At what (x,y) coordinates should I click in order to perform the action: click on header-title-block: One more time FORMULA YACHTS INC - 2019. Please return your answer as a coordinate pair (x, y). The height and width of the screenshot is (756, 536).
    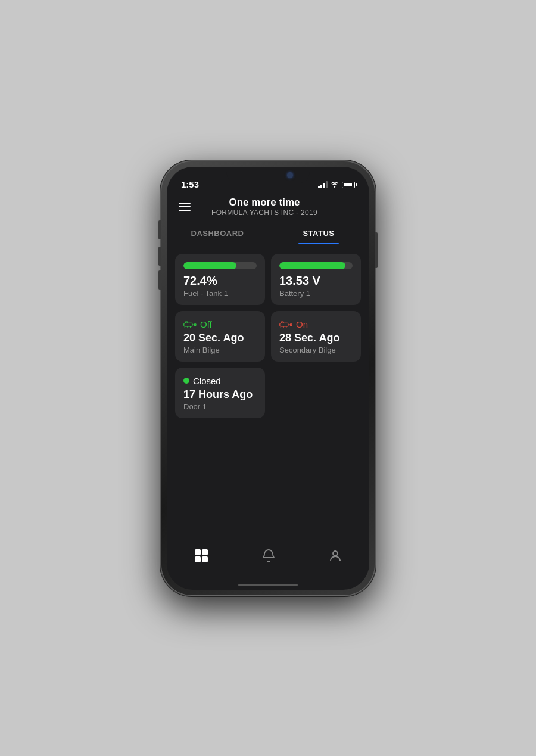
    Looking at the image, I should click on (264, 207).